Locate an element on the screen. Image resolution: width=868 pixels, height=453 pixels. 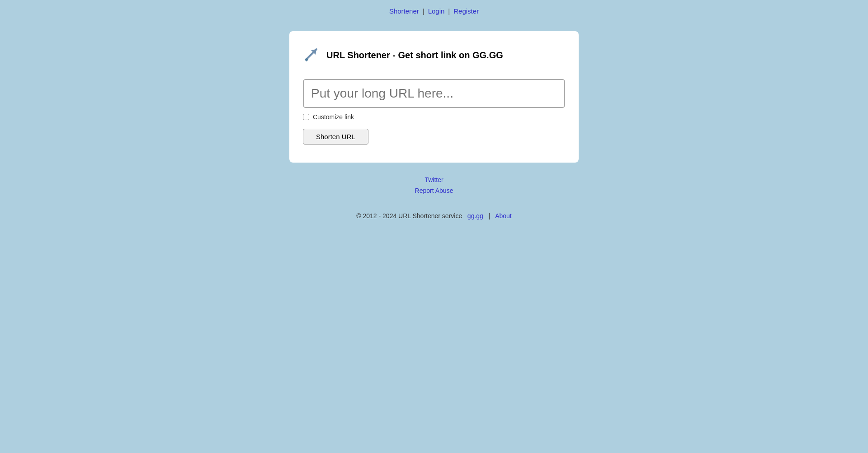
footer-links: Twitter Report Abuse is located at coordinates (434, 185).